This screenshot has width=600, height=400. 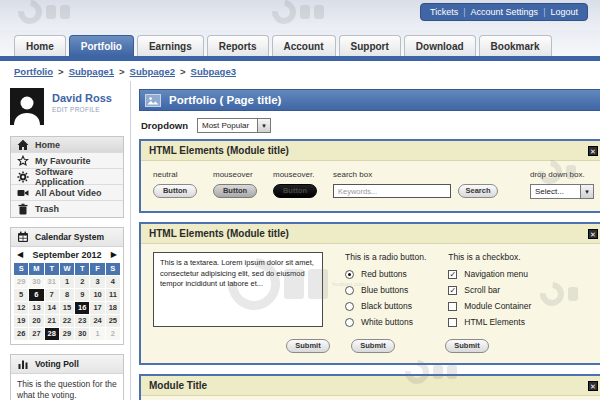 What do you see at coordinates (97, 282) in the screenshot?
I see `calendar-day: 3` at bounding box center [97, 282].